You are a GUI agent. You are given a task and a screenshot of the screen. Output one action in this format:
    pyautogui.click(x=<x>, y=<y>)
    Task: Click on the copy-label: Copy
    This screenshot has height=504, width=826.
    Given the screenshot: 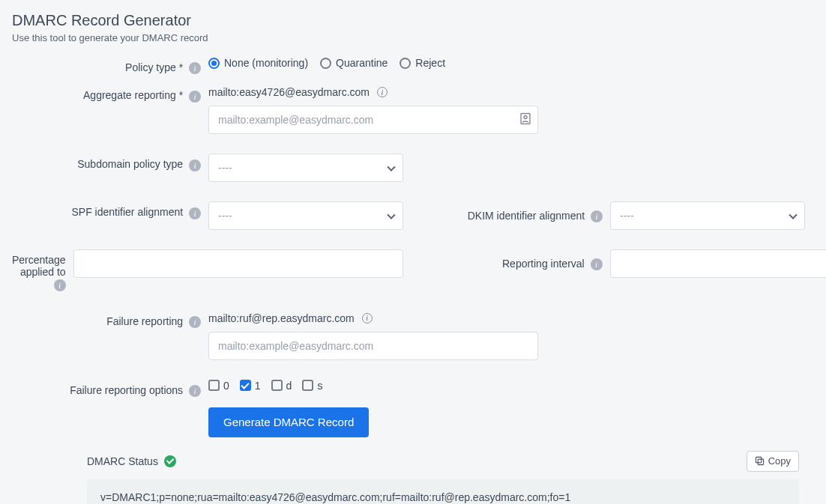 What is the action you would take?
    pyautogui.click(x=780, y=461)
    